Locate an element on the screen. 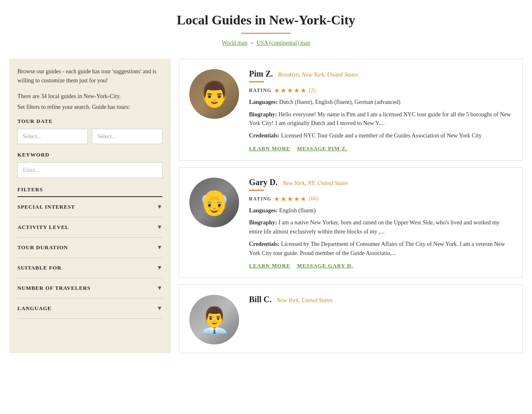 Image resolution: width=532 pixels, height=414 pixels. filter-special-interest: SPECIAL INTEREST ▼ is located at coordinates (90, 207).